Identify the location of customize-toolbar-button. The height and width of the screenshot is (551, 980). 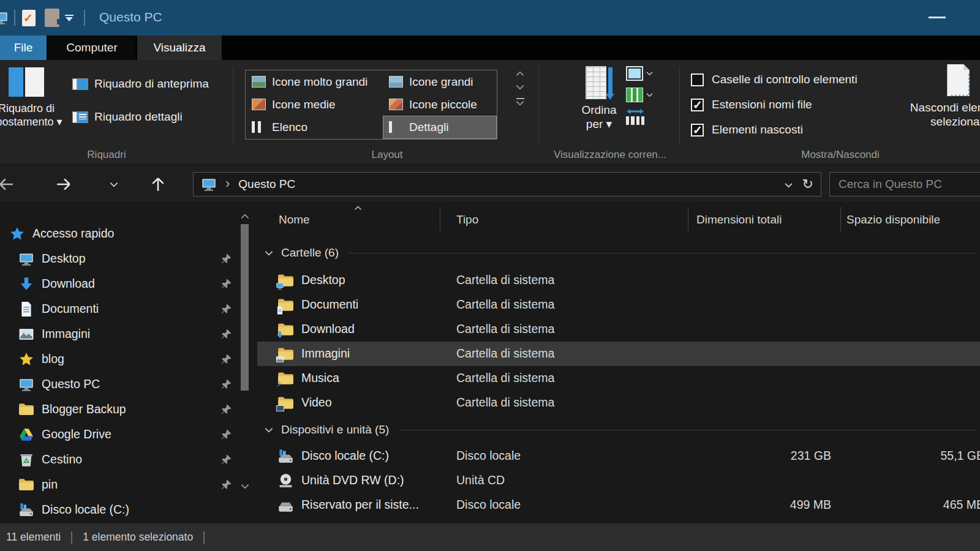
(69, 18).